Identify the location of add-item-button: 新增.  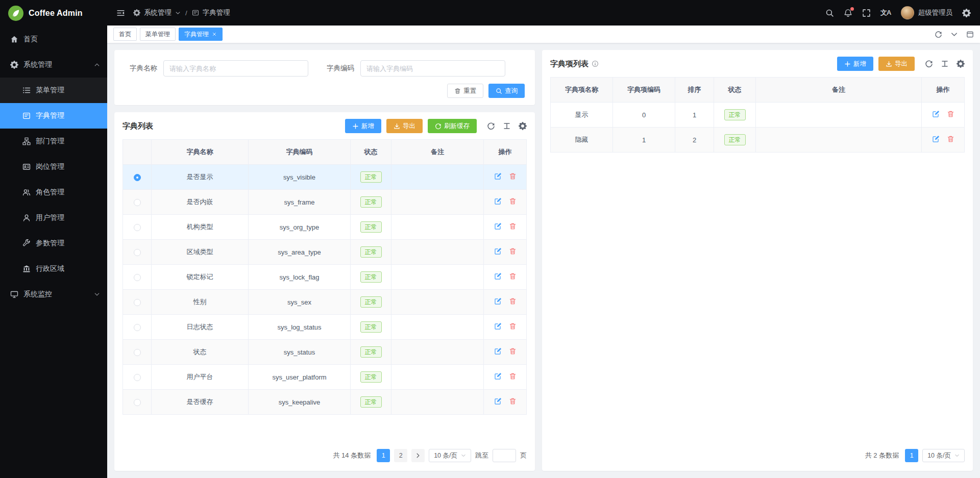
(855, 64).